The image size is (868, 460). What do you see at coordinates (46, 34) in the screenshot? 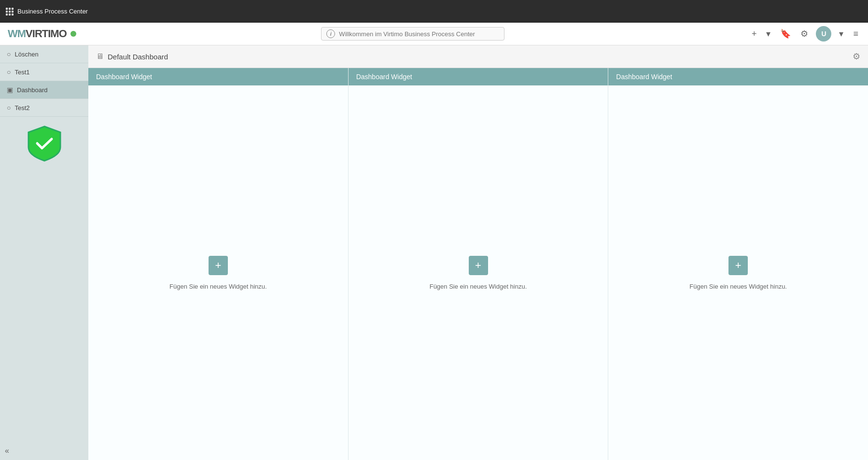
I see `logo-virtimo: VIRTIMO` at bounding box center [46, 34].